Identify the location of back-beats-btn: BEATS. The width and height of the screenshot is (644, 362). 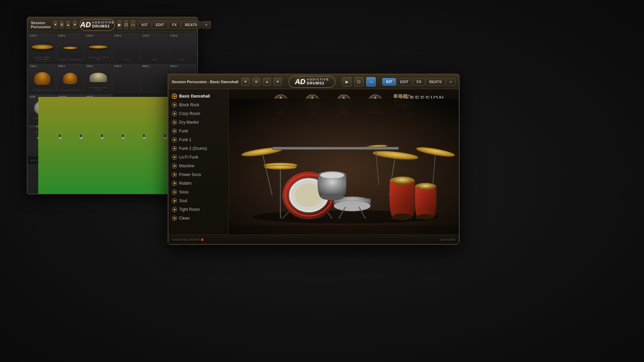
(191, 25).